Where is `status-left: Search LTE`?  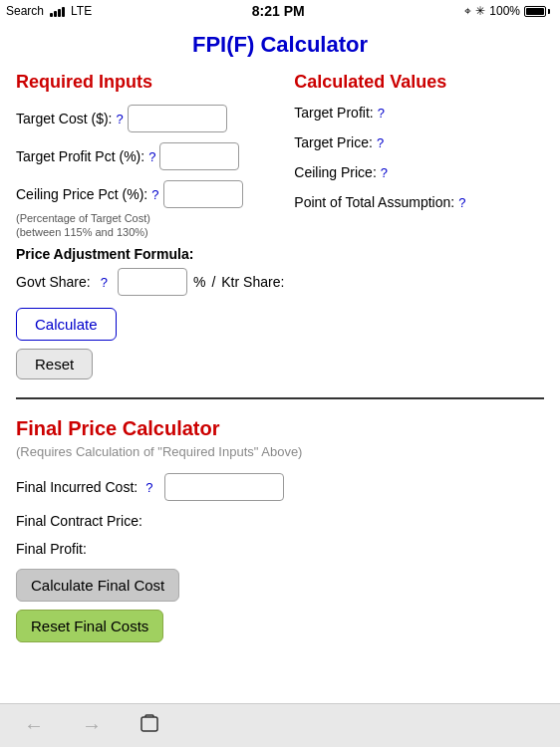
status-left: Search LTE is located at coordinates (49, 11).